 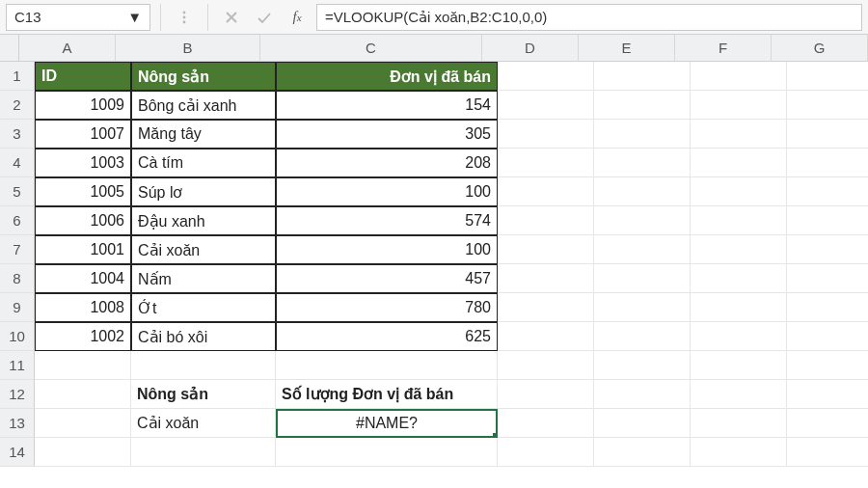 I want to click on cell-id: 1004, so click(x=83, y=279).